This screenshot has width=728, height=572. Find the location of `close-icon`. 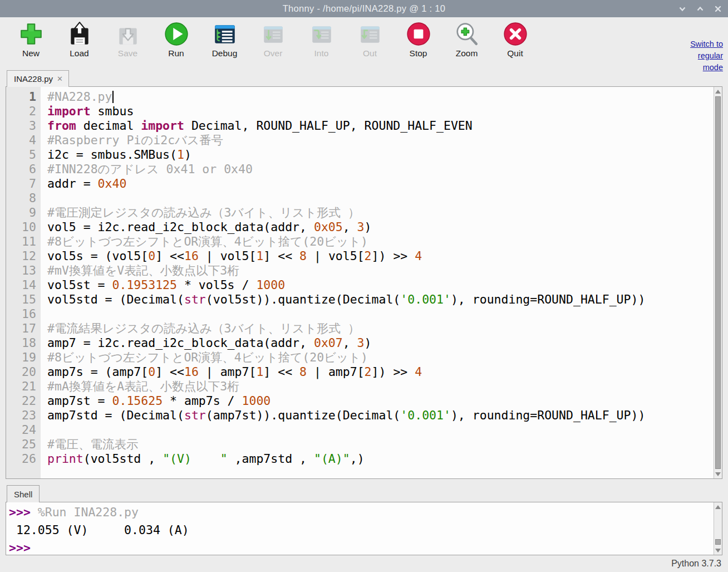

close-icon is located at coordinates (718, 9).